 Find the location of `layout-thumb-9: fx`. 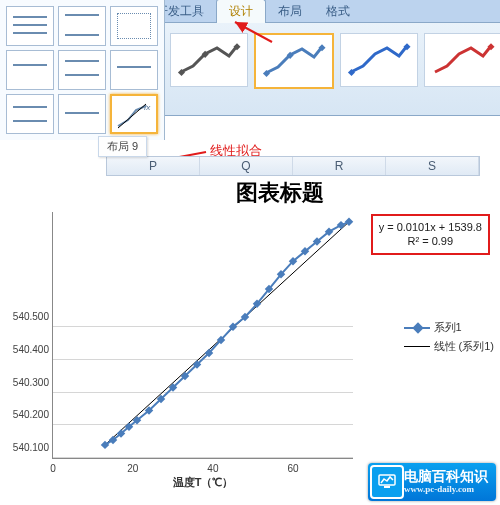

layout-thumb-9: fx is located at coordinates (134, 114).